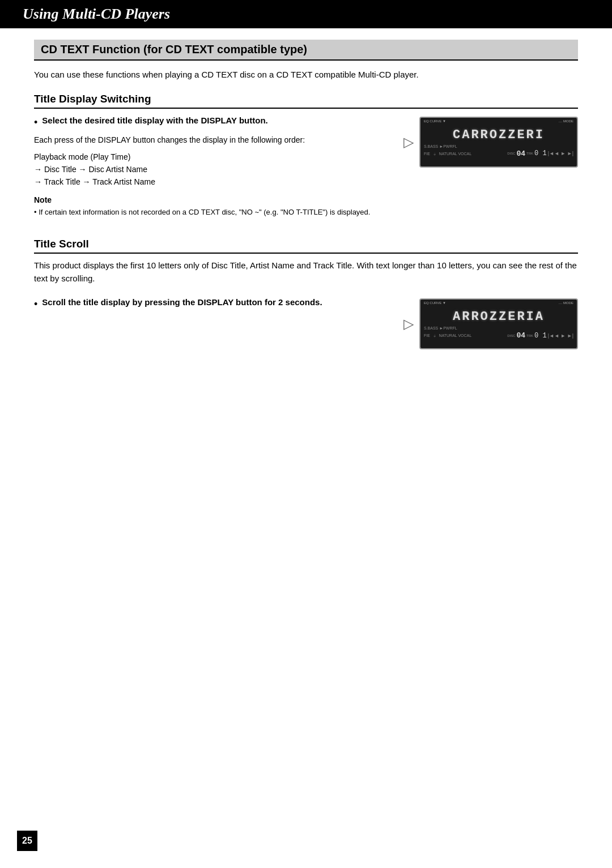 The height and width of the screenshot is (868, 612). I want to click on cd-sbass-2: S.BASS ►PWRFL, so click(441, 328).